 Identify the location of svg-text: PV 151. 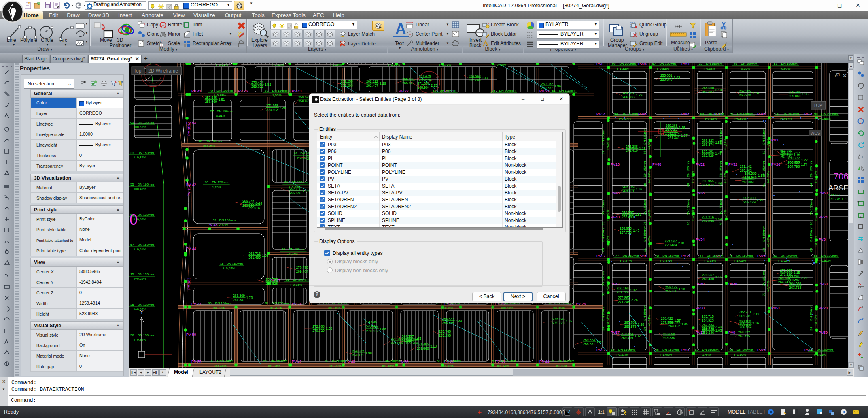
(189, 130).